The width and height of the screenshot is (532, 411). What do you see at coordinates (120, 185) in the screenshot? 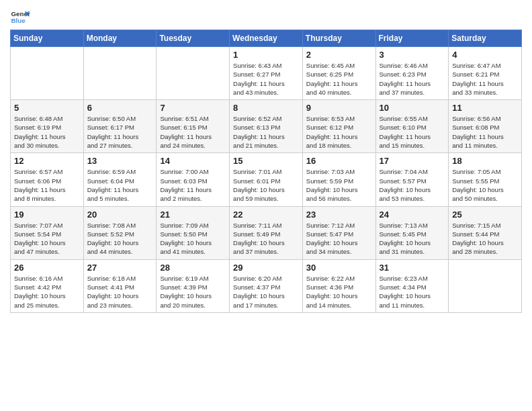
I see `day-info: Sunrise: 6:59 AM Sunset: 6:04 PM Dayligh…` at bounding box center [120, 185].